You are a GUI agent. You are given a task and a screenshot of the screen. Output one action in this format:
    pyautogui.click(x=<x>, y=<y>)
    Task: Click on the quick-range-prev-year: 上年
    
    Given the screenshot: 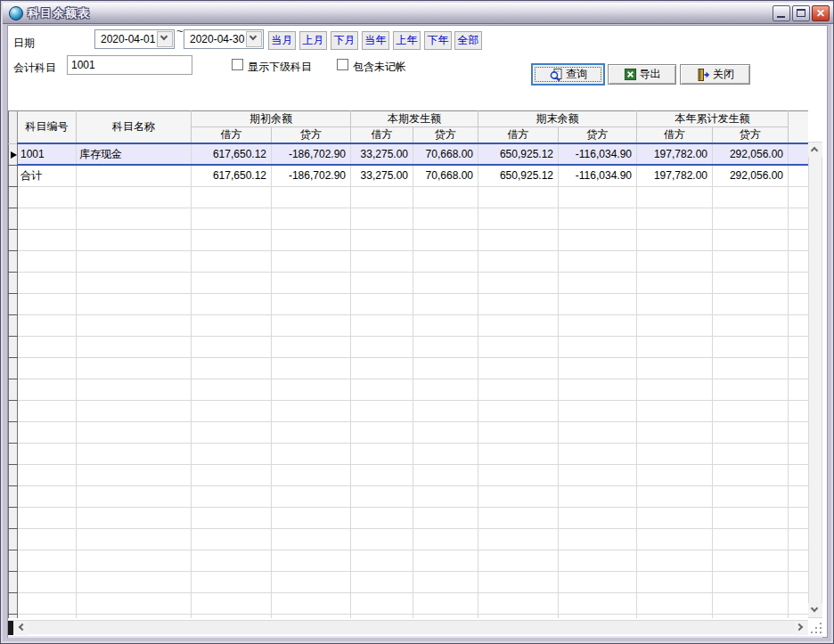 What is the action you would take?
    pyautogui.click(x=406, y=41)
    